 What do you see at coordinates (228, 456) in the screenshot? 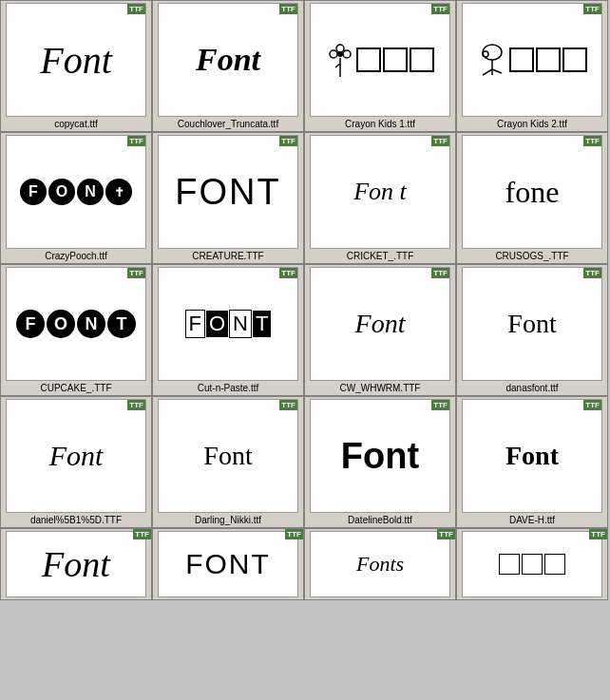
I see `font-preview-darling: Font` at bounding box center [228, 456].